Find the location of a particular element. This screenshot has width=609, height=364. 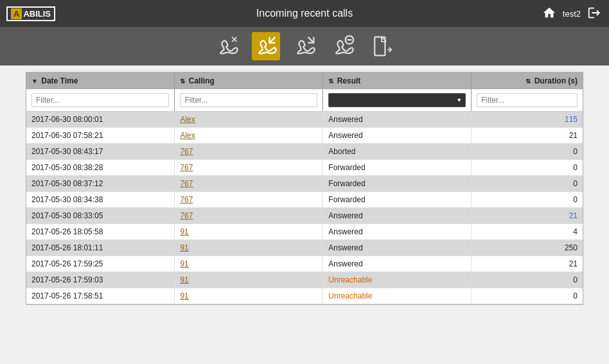

cell-duration: 250 is located at coordinates (527, 248).